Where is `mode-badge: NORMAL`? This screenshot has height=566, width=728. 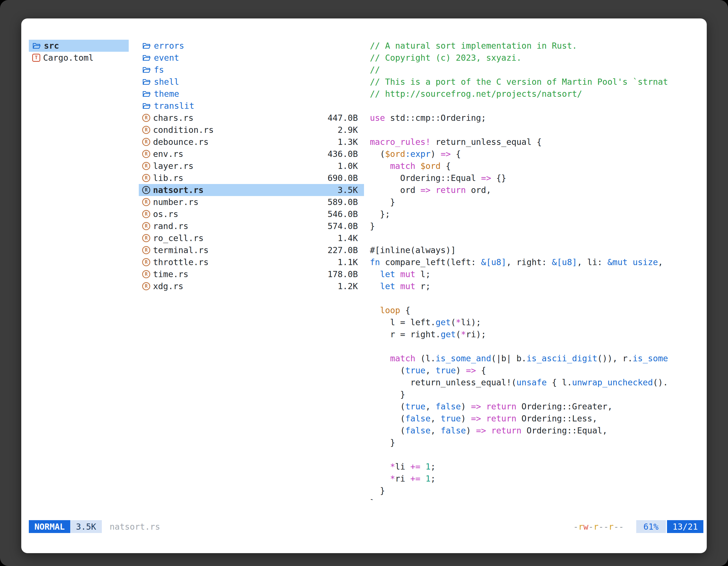 mode-badge: NORMAL is located at coordinates (49, 526).